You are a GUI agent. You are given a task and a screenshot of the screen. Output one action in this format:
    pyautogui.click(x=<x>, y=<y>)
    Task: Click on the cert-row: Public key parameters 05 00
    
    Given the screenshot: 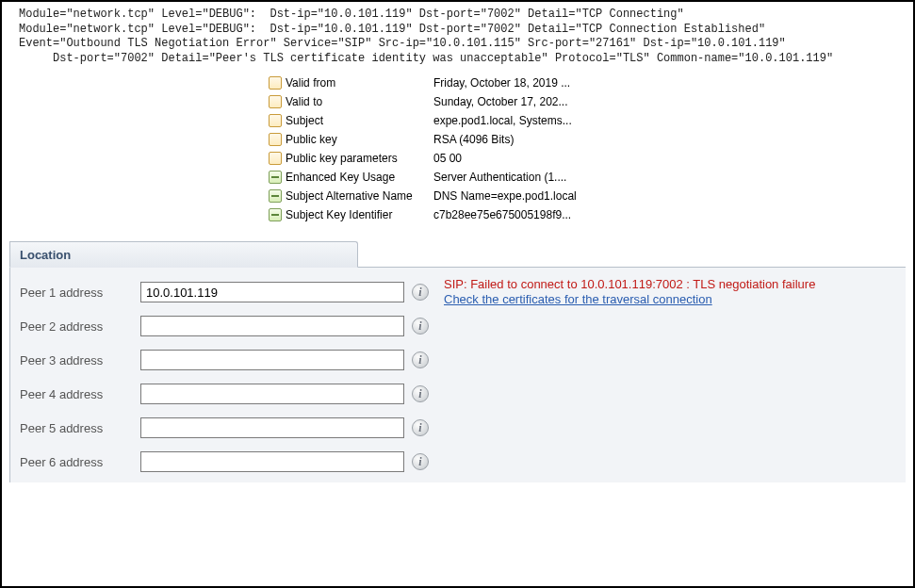 What is the action you would take?
    pyautogui.click(x=587, y=158)
    